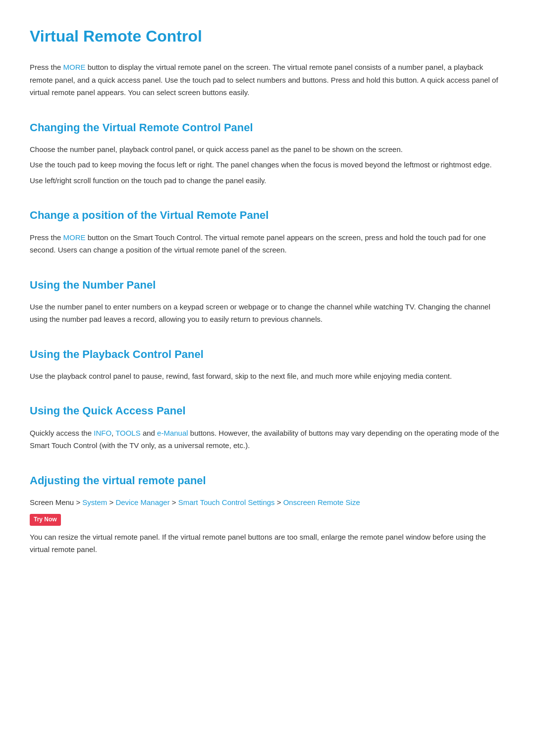 The width and height of the screenshot is (535, 756). What do you see at coordinates (268, 150) in the screenshot?
I see `para-changing-1: Choose the number panel, playback contro…` at bounding box center [268, 150].